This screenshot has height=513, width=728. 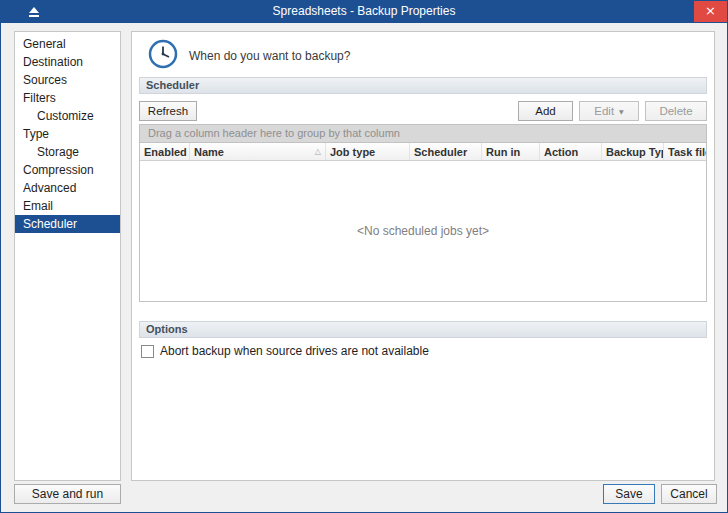 What do you see at coordinates (68, 80) in the screenshot?
I see `sidebar-item-sources: Sources` at bounding box center [68, 80].